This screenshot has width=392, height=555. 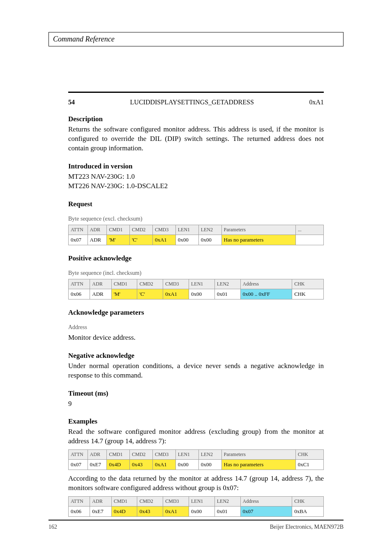 I want to click on ack-params-text: Monitor device address., so click(x=196, y=338).